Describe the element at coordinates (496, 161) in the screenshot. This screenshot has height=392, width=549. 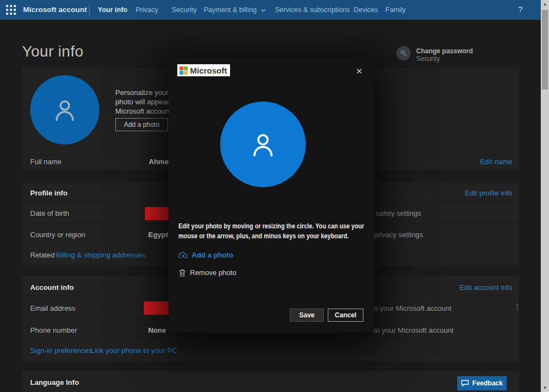
I see `edit-name-link: Edit name` at that location.